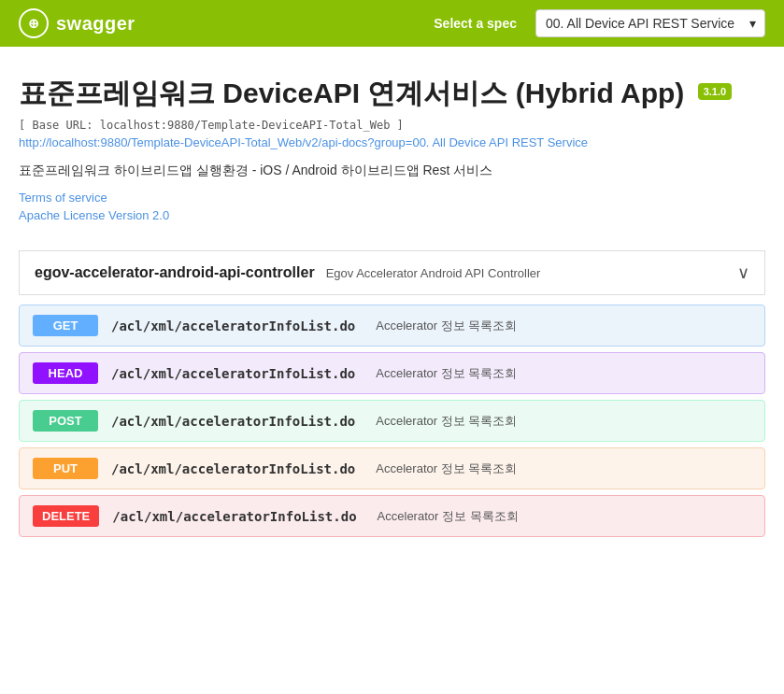 This screenshot has height=694, width=784. Describe the element at coordinates (392, 125) in the screenshot. I see `base-url: [ Base URL: localhost:9880/Template-Devi…` at that location.